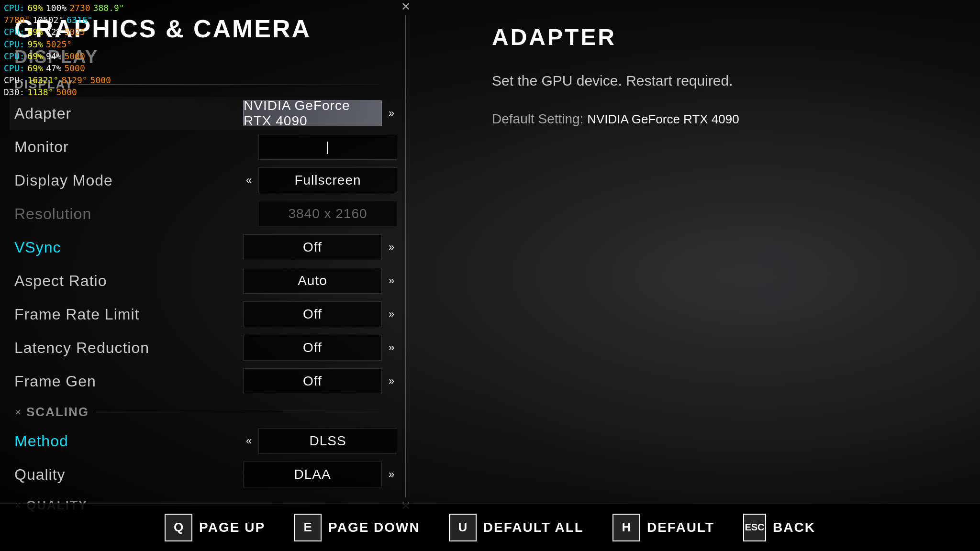 Image resolution: width=980 pixels, height=551 pixels. I want to click on back-action: ESC BACK, so click(779, 528).